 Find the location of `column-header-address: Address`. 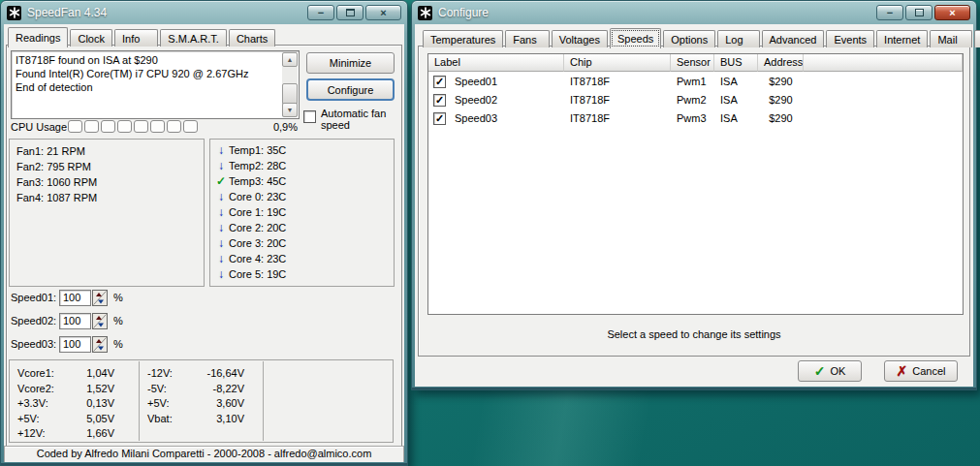

column-header-address: Address is located at coordinates (781, 63).